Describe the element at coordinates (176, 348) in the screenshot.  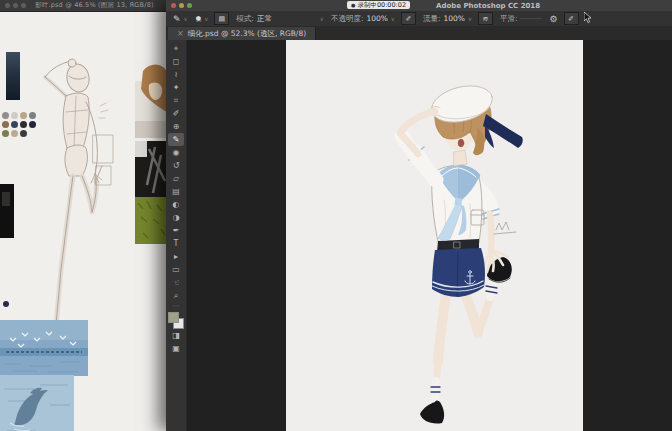
I see `tool-icon: ▣` at that location.